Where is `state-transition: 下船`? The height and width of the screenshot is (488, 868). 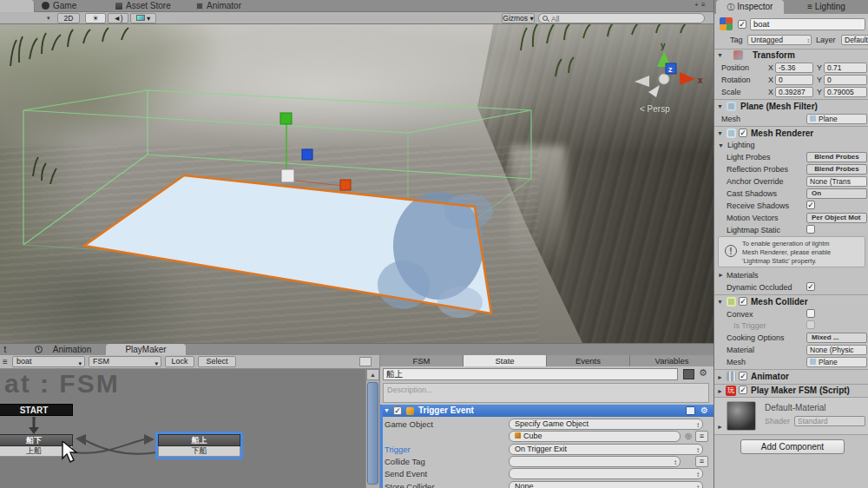
state-transition: 下船 is located at coordinates (200, 452).